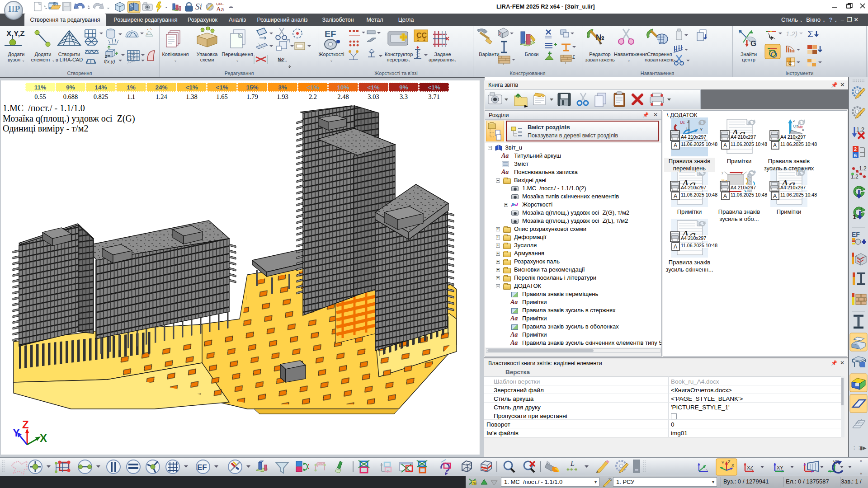 This screenshot has width=868, height=488. What do you see at coordinates (108, 56) in the screenshot?
I see `svg-text: z=` at bounding box center [108, 56].